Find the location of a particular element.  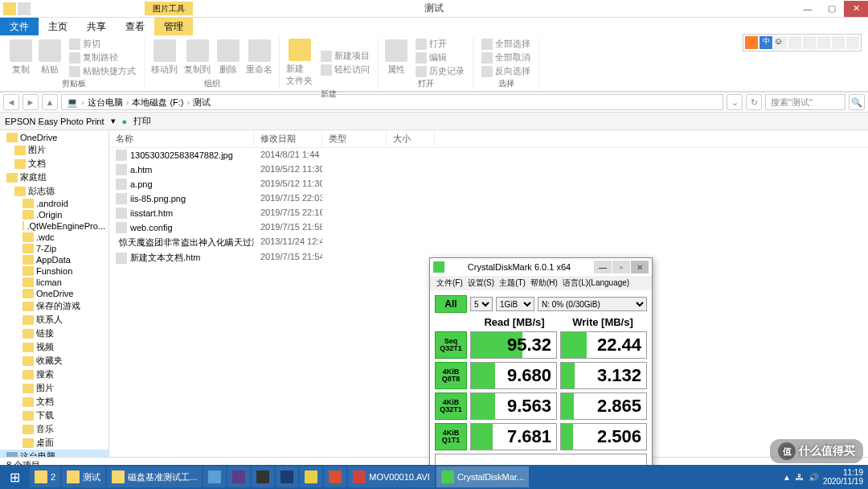

tree-item: 保存的游戏 is located at coordinates (55, 306).